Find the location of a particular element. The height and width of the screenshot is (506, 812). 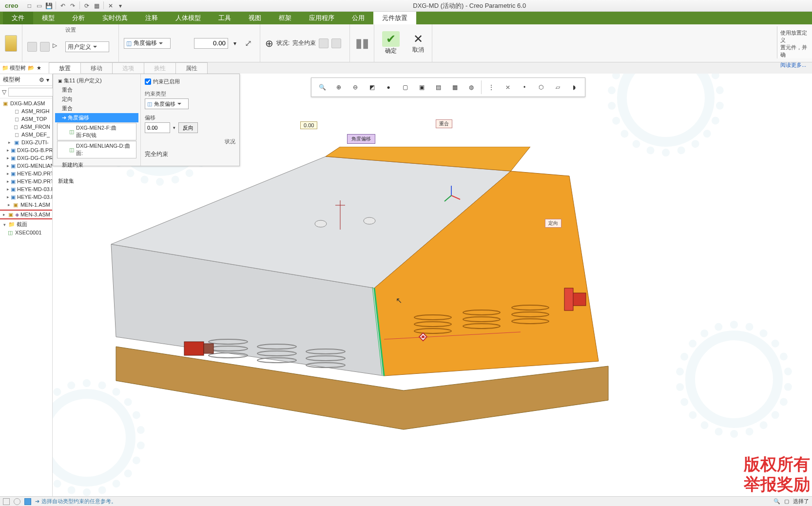

point-display-icon: • is located at coordinates (524, 87).